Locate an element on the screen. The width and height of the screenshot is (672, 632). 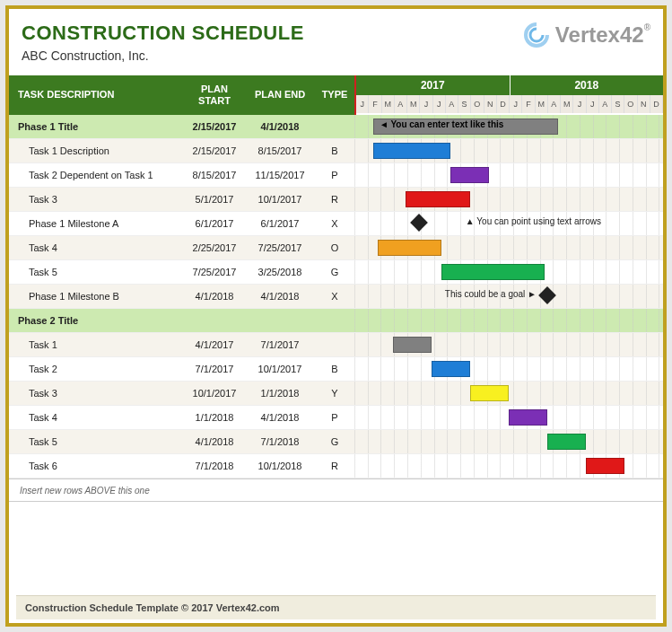
cell-start: 4/1/2017 is located at coordinates (214, 345).